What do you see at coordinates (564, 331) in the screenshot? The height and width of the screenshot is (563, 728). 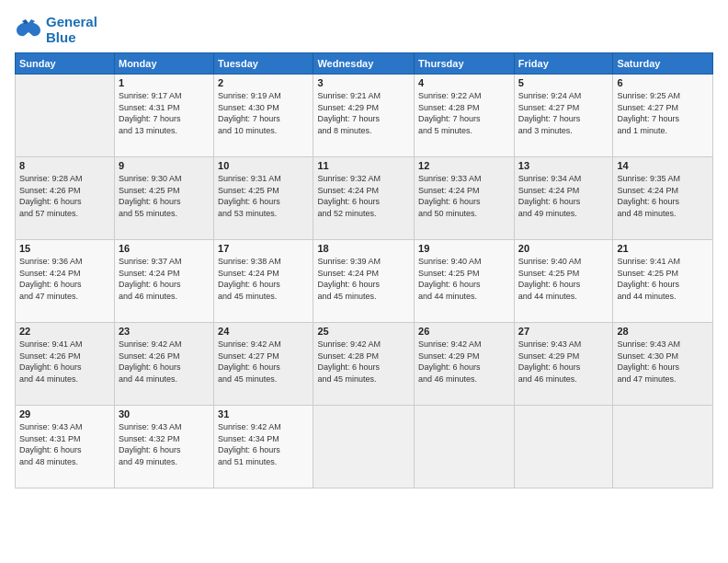 I see `day-number: 27` at bounding box center [564, 331].